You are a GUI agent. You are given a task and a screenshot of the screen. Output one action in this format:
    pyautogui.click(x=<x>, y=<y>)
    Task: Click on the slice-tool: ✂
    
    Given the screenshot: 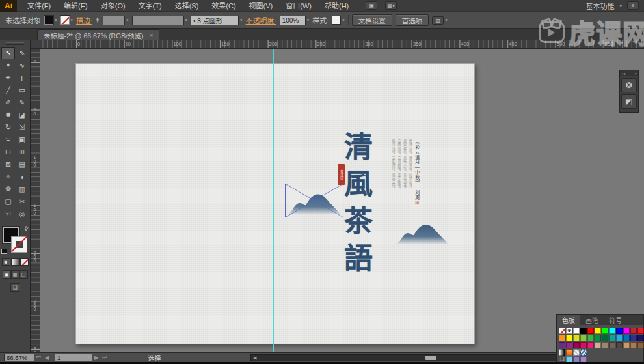 What is the action you would take?
    pyautogui.click(x=22, y=202)
    